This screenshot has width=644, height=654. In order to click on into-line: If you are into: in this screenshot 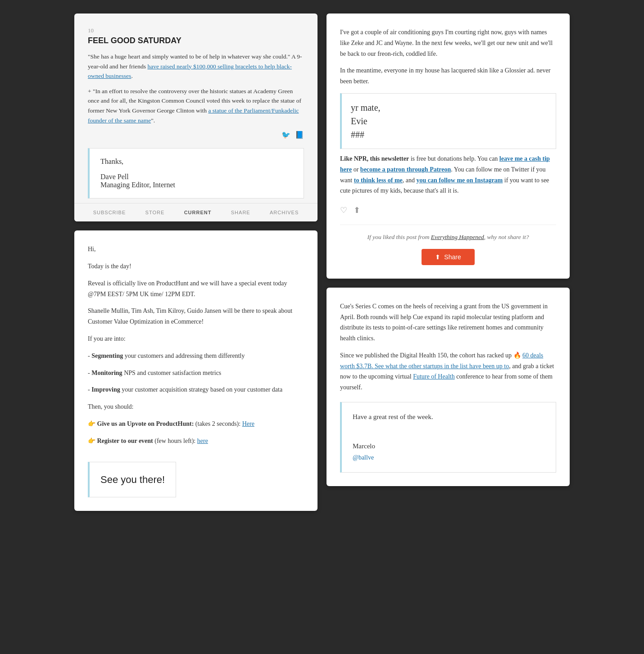, I will do `click(196, 339)`.